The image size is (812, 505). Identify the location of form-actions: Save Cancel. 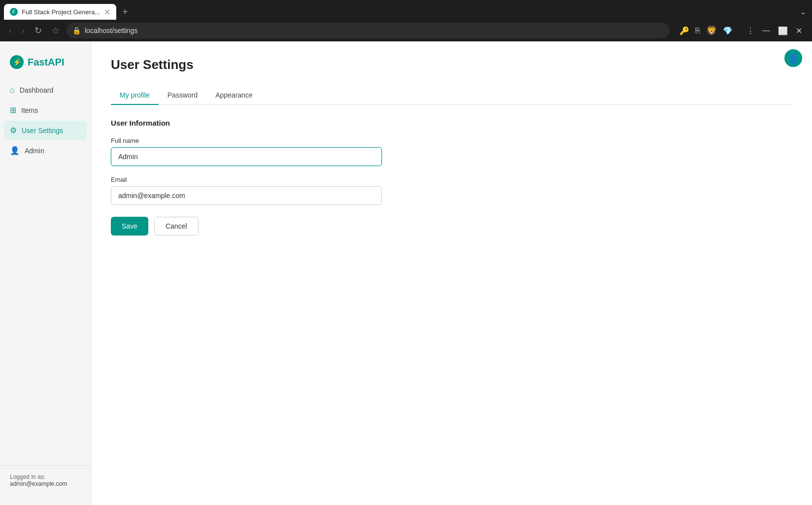
(451, 226).